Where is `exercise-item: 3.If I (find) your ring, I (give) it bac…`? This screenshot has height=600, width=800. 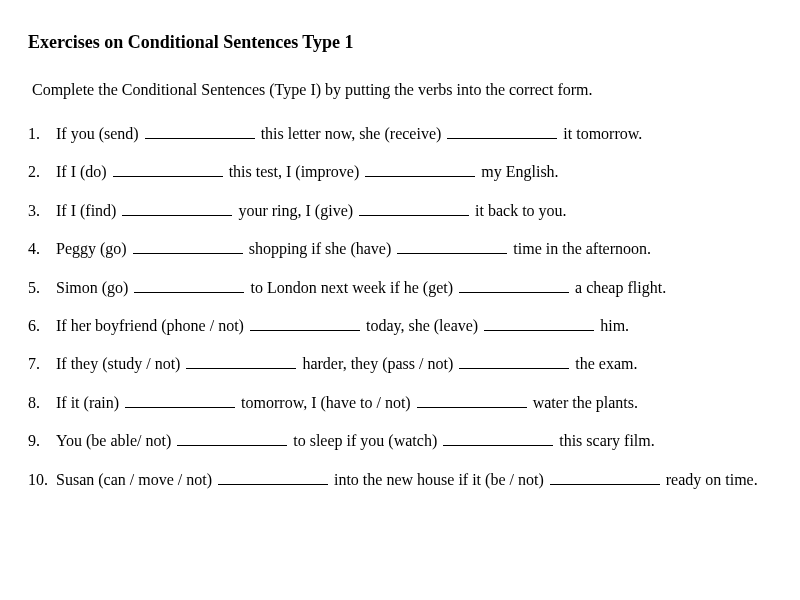 exercise-item: 3.If I (find) your ring, I (give) it bac… is located at coordinates (400, 211).